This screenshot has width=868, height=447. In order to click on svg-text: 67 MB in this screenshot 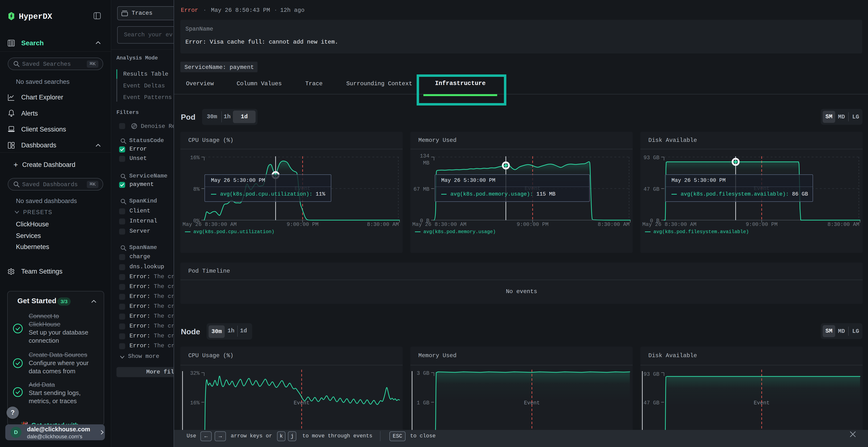, I will do `click(421, 190)`.